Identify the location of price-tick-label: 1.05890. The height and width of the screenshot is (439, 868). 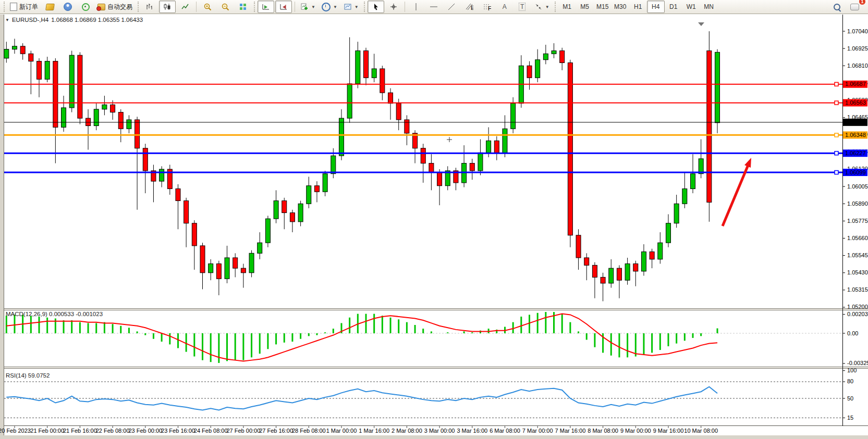
(858, 204).